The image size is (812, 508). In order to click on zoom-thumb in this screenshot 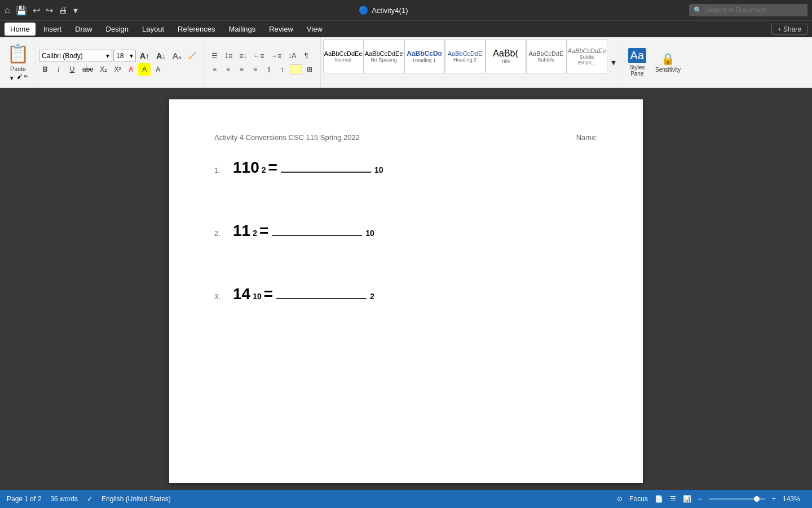, I will do `click(757, 499)`.